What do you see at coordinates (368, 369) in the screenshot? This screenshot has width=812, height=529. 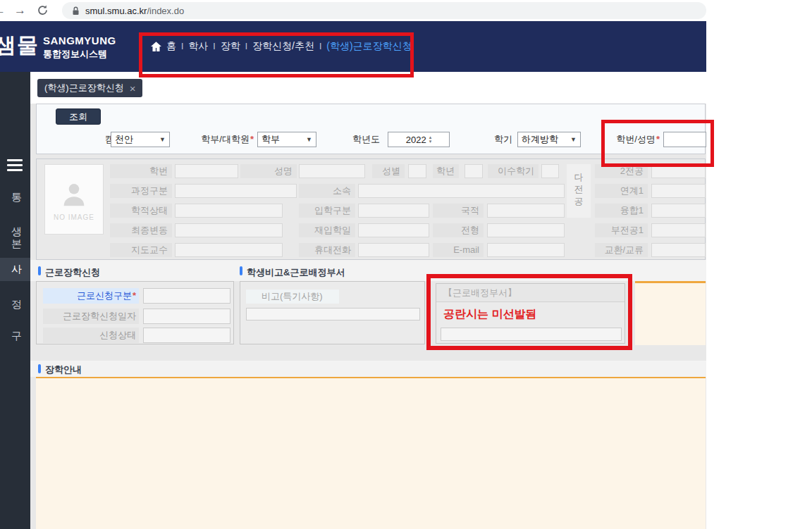 I see `guide-header-band` at bounding box center [368, 369].